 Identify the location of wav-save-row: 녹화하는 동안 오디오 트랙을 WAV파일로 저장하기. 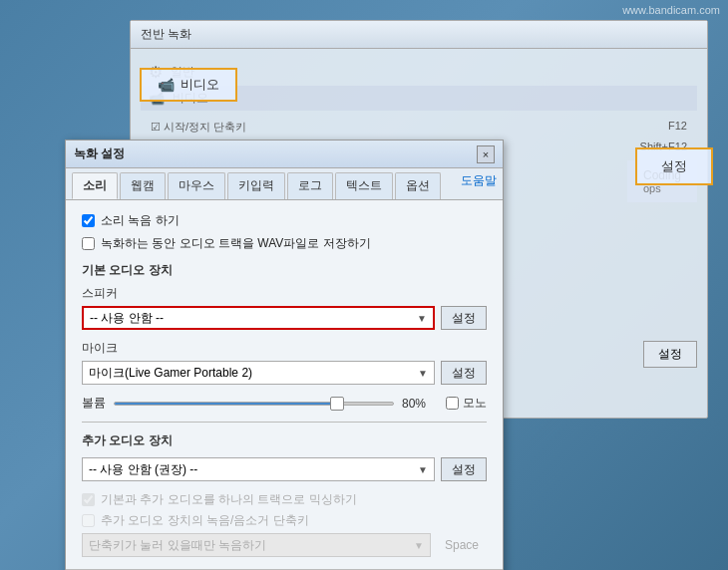
(284, 243).